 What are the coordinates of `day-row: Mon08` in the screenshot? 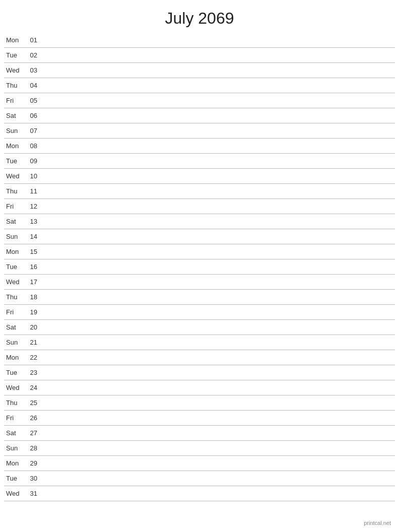 It's located at (200, 146).